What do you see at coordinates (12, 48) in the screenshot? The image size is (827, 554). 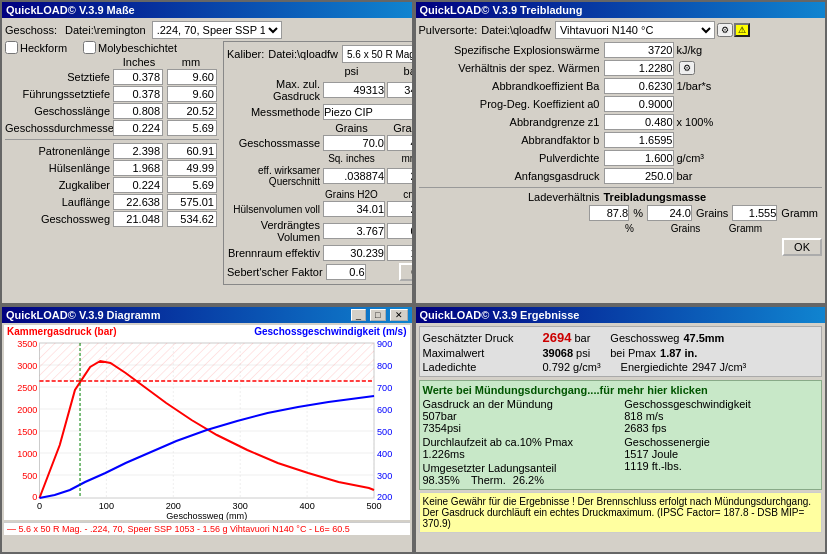 I see `heckform-checkbox` at bounding box center [12, 48].